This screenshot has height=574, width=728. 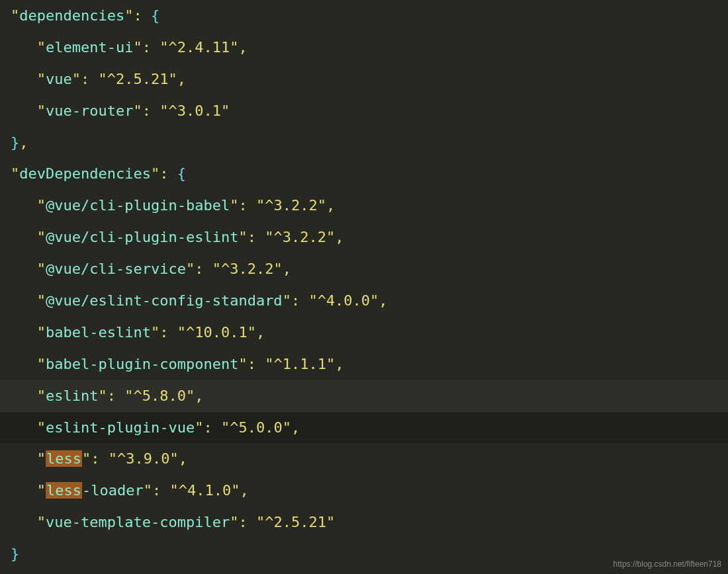 What do you see at coordinates (89, 111) in the screenshot?
I see `json-key: vue-router` at bounding box center [89, 111].